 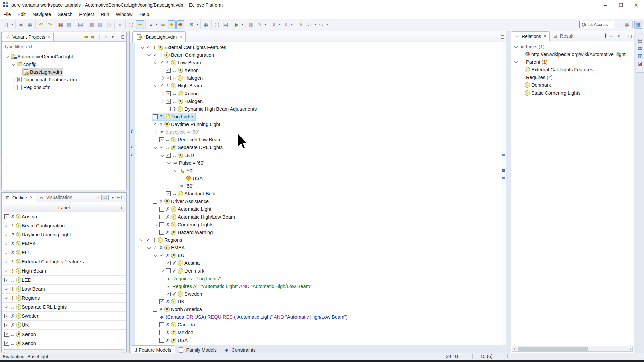 What do you see at coordinates (64, 87) in the screenshot?
I see `project-tree-row: Regions.xfm` at bounding box center [64, 87].